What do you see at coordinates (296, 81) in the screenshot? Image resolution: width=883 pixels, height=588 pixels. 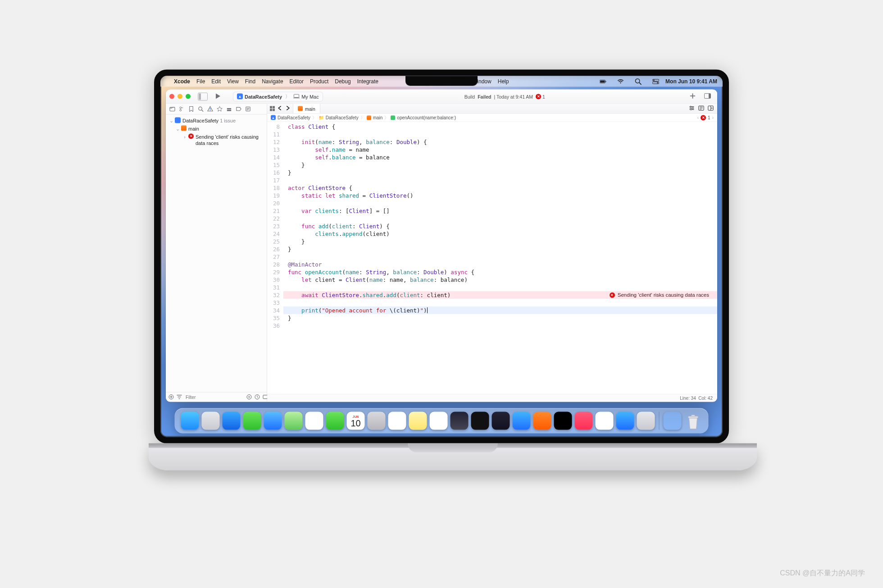 I see `menu-editor: Editor` at bounding box center [296, 81].